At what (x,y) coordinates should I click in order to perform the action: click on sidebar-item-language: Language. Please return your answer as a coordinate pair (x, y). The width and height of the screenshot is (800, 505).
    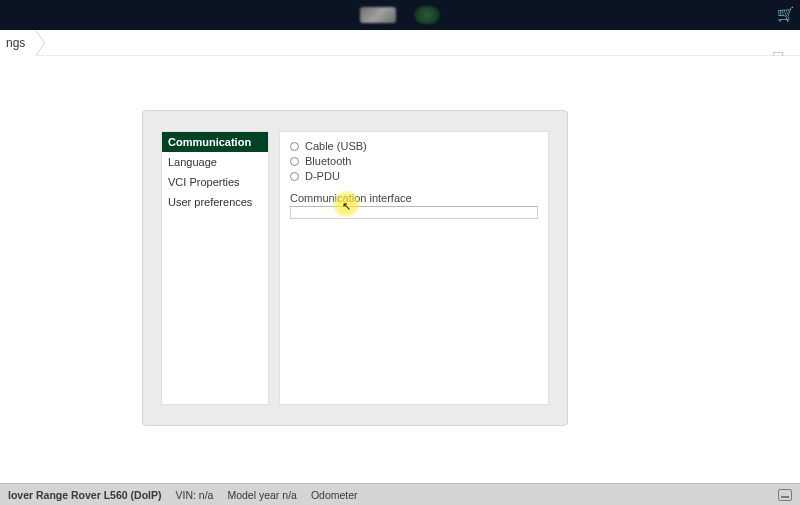
    Looking at the image, I should click on (215, 162).